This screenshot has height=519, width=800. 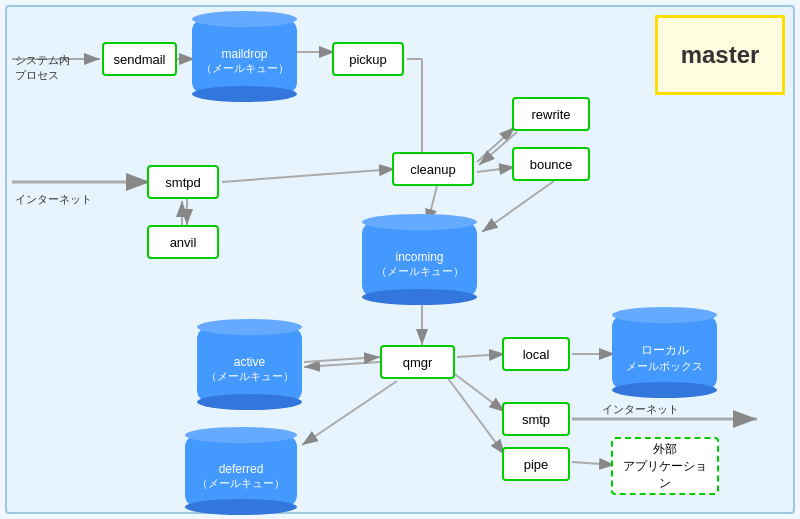 I want to click on smtp-label: smtp, so click(x=536, y=420).